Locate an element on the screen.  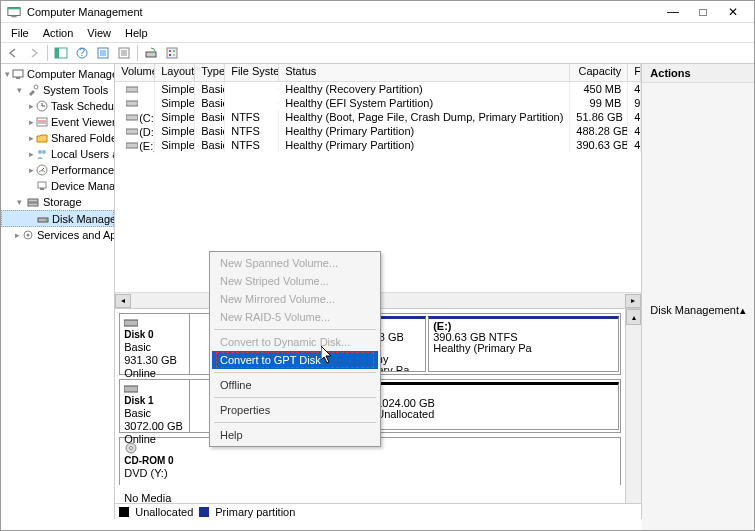
volume-row: (C:)SimpleBasicNTFSHealthy (Boot, Page F… is located at coordinates (378, 117).